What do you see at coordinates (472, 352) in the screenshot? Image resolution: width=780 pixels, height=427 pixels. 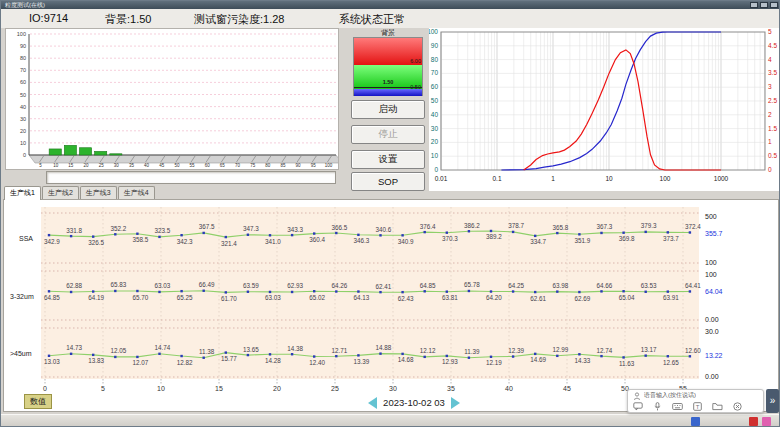 I see `svg-text: 11.39` at bounding box center [472, 352].